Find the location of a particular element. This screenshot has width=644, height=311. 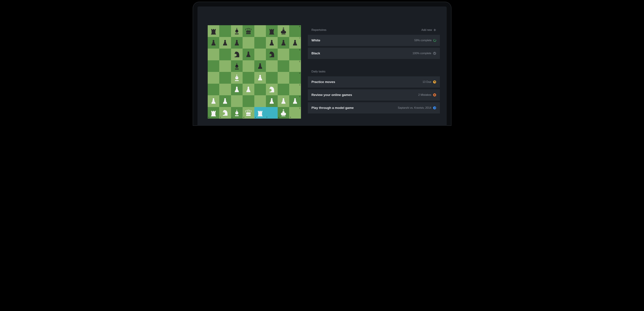

task-row-review-games: Review your online games 2 Mistakes is located at coordinates (374, 95).